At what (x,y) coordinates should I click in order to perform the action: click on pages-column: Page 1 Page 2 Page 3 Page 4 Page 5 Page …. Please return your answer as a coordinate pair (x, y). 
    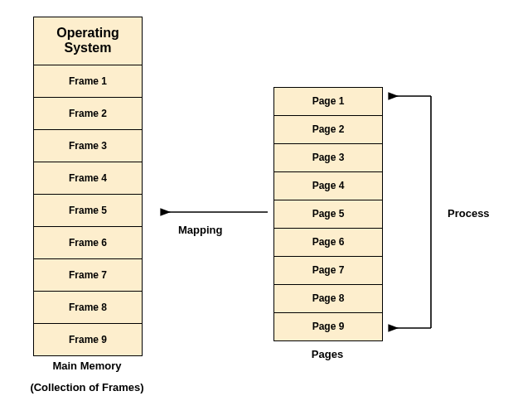
    Looking at the image, I should click on (328, 214).